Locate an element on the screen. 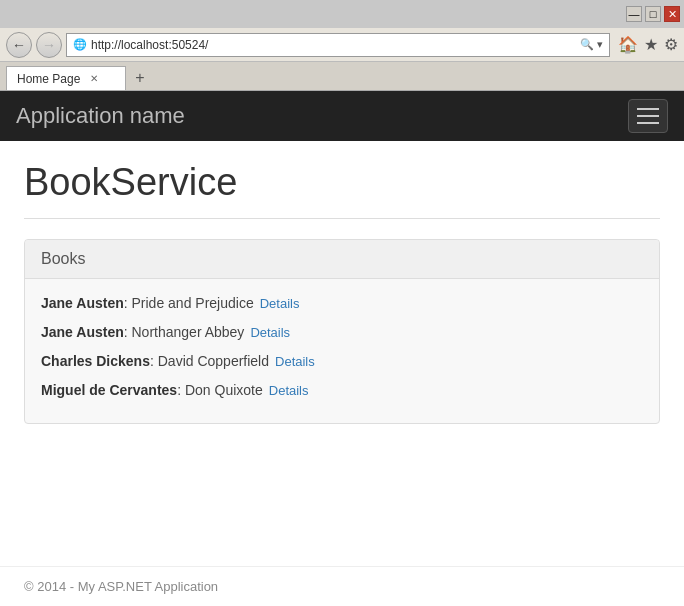 The width and height of the screenshot is (684, 606). book-author: Miguel de Cervantes is located at coordinates (109, 390).